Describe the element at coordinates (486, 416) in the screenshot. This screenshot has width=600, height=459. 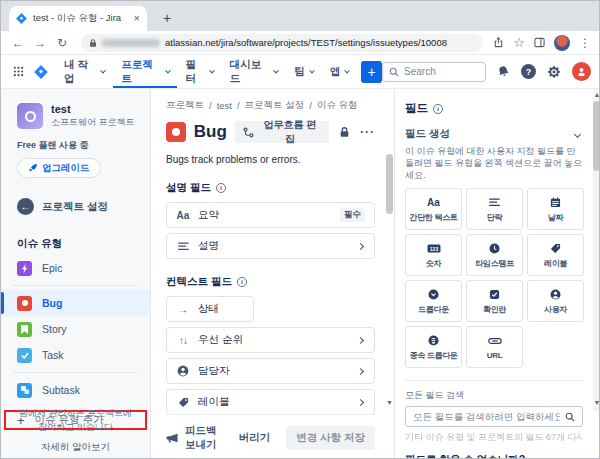
I see `field-search-input` at that location.